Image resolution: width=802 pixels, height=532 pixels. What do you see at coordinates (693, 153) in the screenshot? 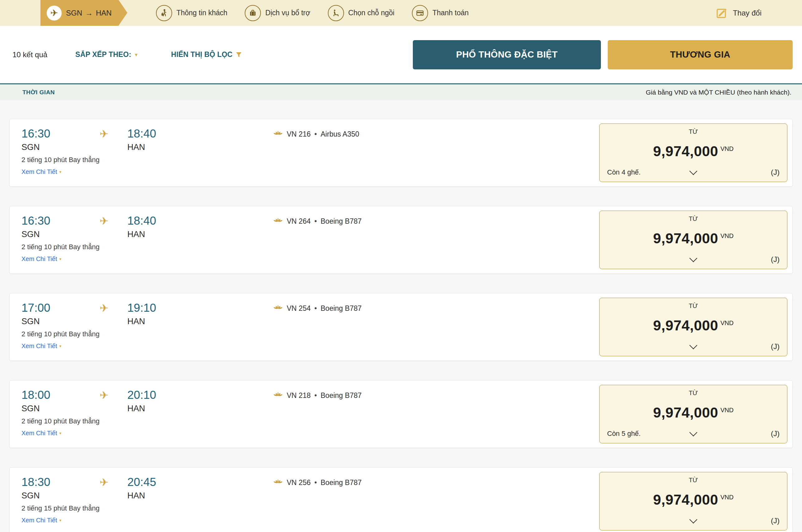
I see `price-box: TỪ 9,974,000VND Còn 4 ghế. (J)` at bounding box center [693, 153].